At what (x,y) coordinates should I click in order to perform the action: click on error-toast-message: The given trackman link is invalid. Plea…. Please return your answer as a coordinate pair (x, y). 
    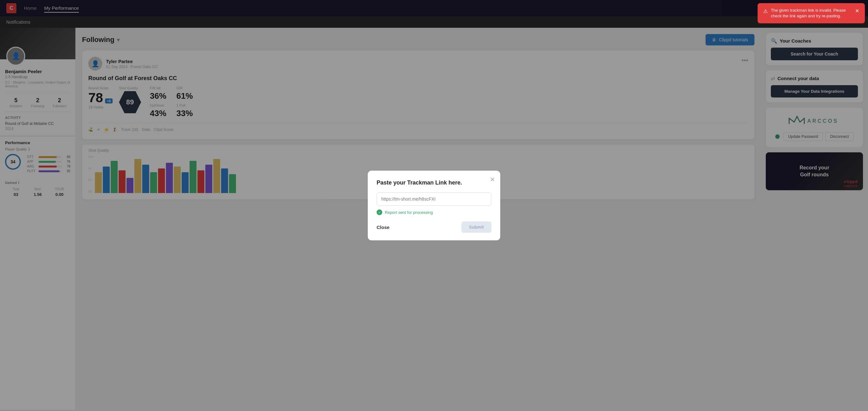
    Looking at the image, I should click on (811, 13).